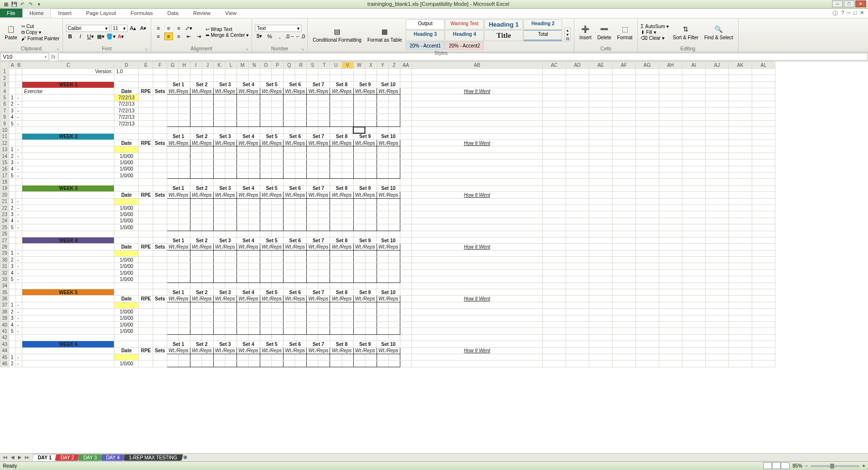  What do you see at coordinates (336, 65) in the screenshot?
I see `col-header: U` at bounding box center [336, 65].